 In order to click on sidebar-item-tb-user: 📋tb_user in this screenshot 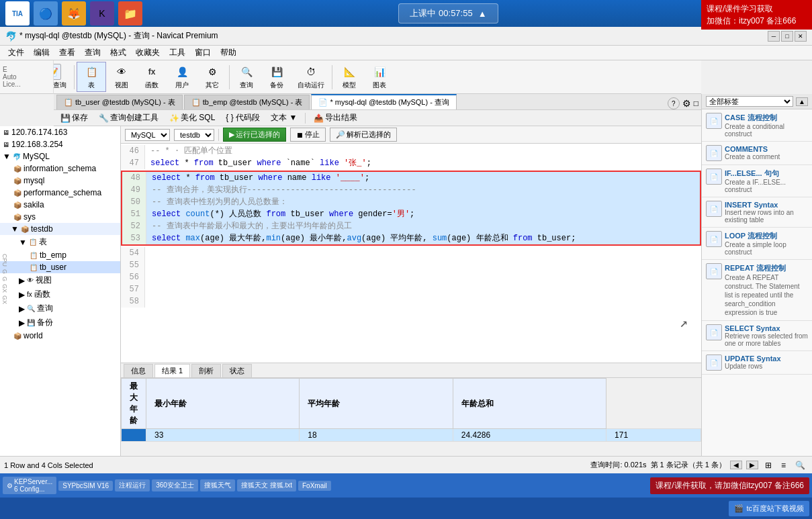, I will do `click(60, 267)`.